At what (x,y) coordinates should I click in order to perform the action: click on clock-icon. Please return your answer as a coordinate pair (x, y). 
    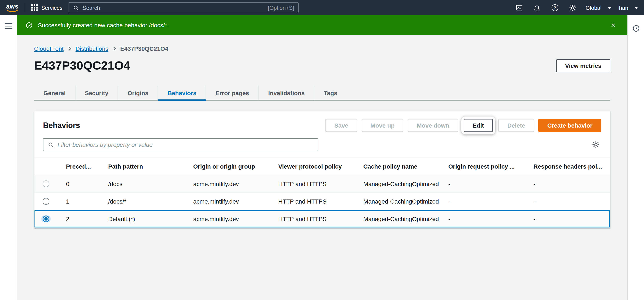
    Looking at the image, I should click on (636, 28).